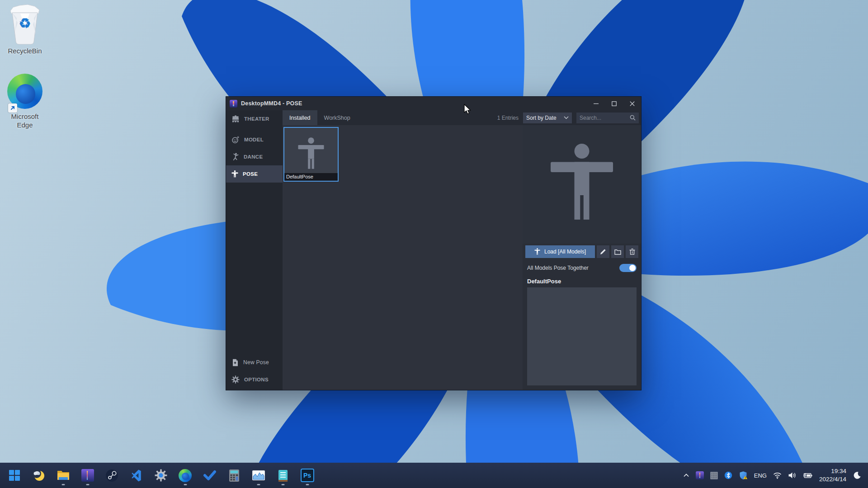 The image size is (868, 488). Describe the element at coordinates (700, 475) in the screenshot. I see `tray-desktopmmd-button` at that location.